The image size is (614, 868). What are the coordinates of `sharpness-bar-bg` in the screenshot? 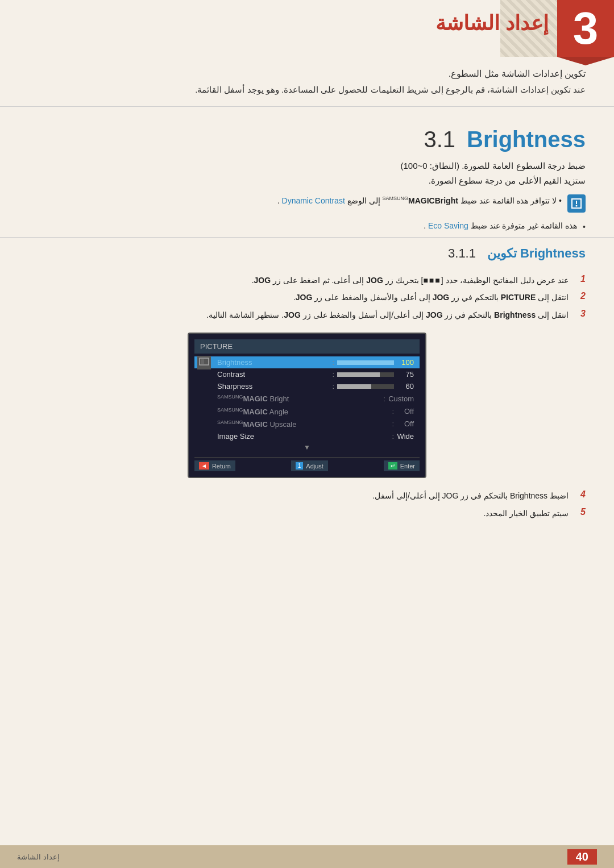 It's located at (366, 387).